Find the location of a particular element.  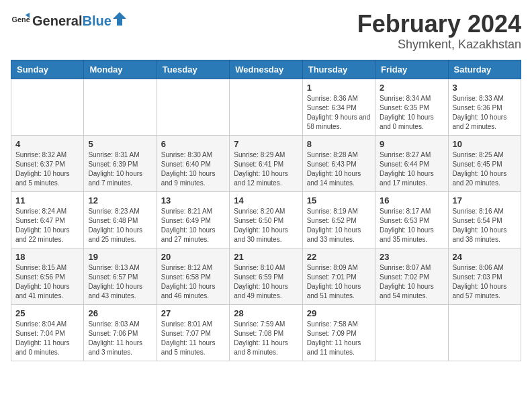

calendar-header-thursday: Thursday is located at coordinates (339, 69).